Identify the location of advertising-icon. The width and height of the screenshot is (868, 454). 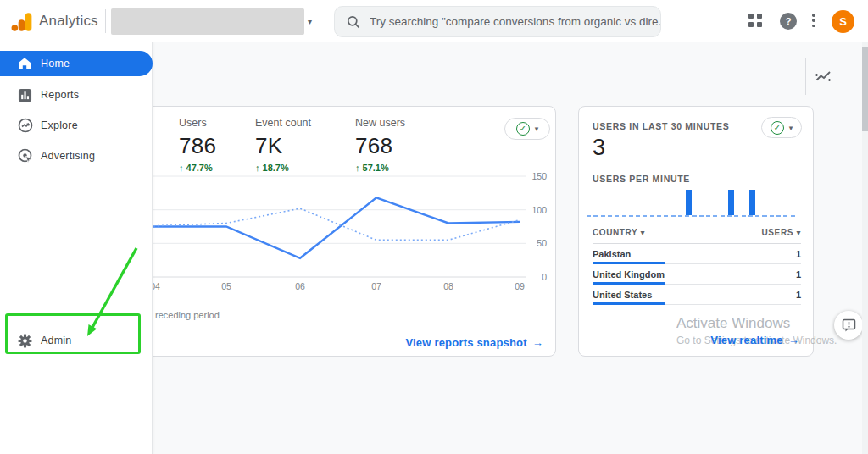
(25, 156).